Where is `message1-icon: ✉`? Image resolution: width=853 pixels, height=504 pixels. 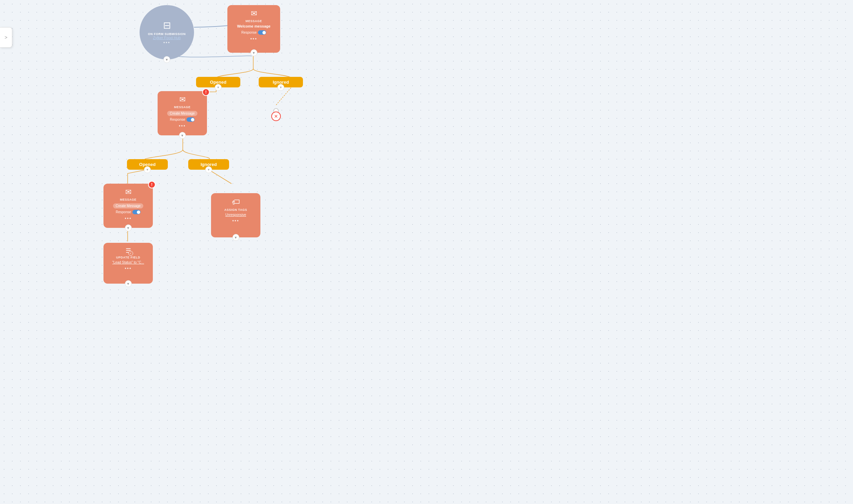
message1-icon: ✉ is located at coordinates (182, 100).